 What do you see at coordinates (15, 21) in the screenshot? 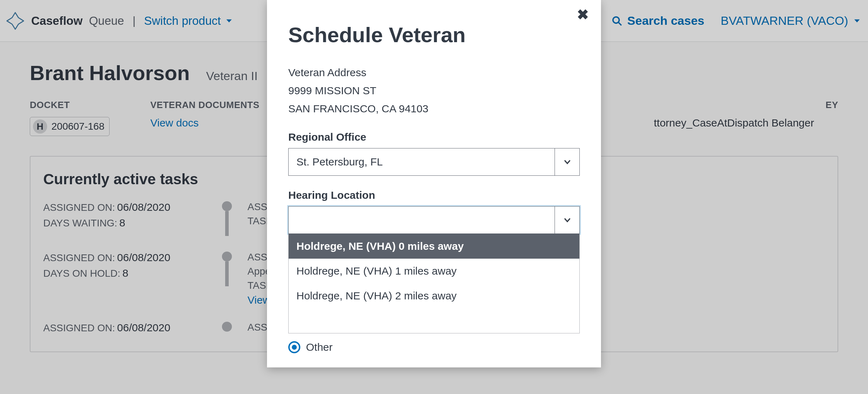
I see `caseflow-logo-icon` at bounding box center [15, 21].